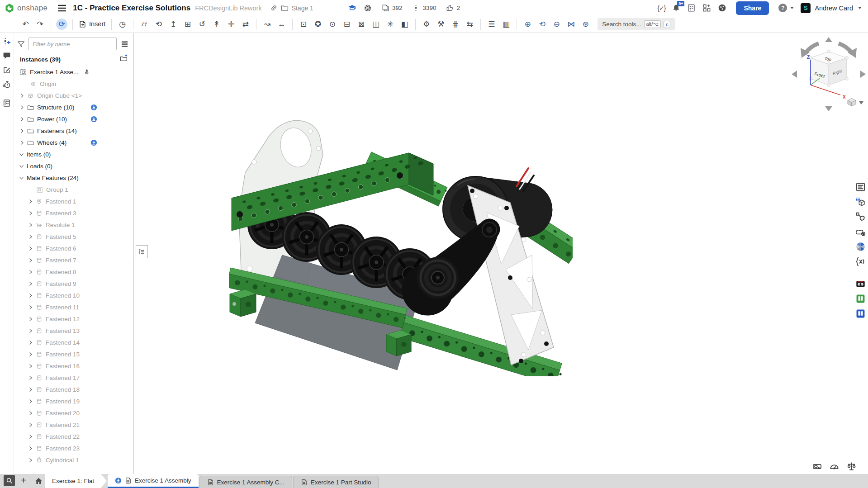  Describe the element at coordinates (73, 378) in the screenshot. I see `tree-item-fastened-17: Fastened 17` at that location.